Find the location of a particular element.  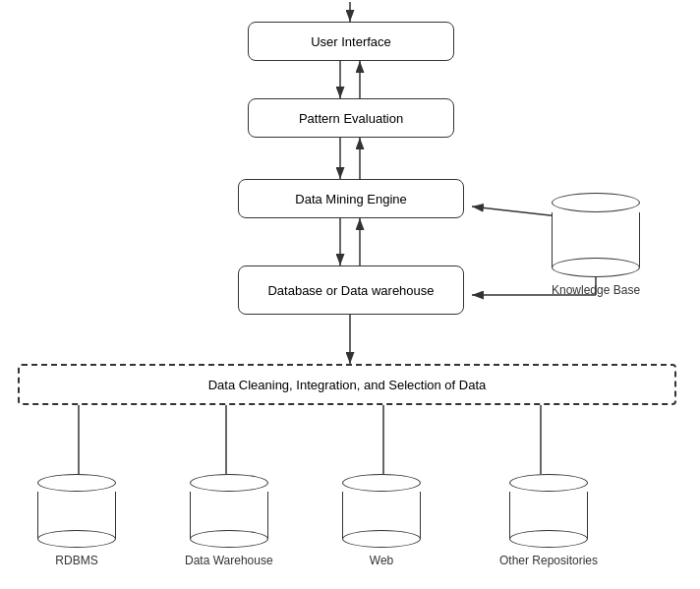

data-mining-engine-box: Data Mining Engine is located at coordinates (351, 199).